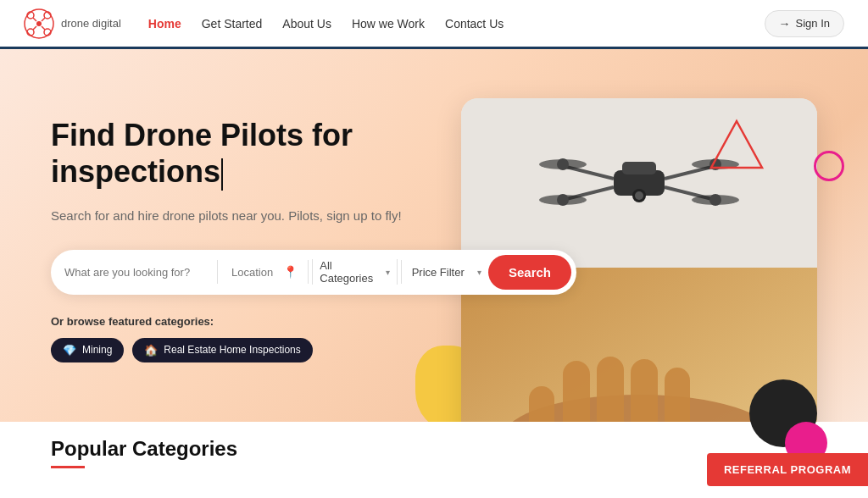 This screenshot has width=868, height=498. What do you see at coordinates (263, 339) in the screenshot?
I see `featured-categories-section: Or browse featured categories: 💎 Mining …` at bounding box center [263, 339].